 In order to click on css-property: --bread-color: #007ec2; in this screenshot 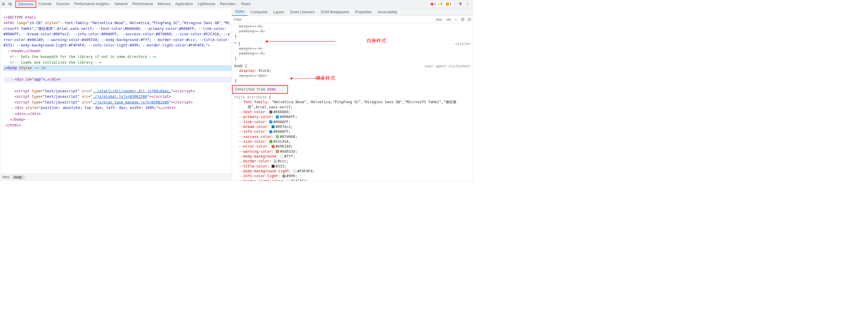, I will do `click(352, 127)`.